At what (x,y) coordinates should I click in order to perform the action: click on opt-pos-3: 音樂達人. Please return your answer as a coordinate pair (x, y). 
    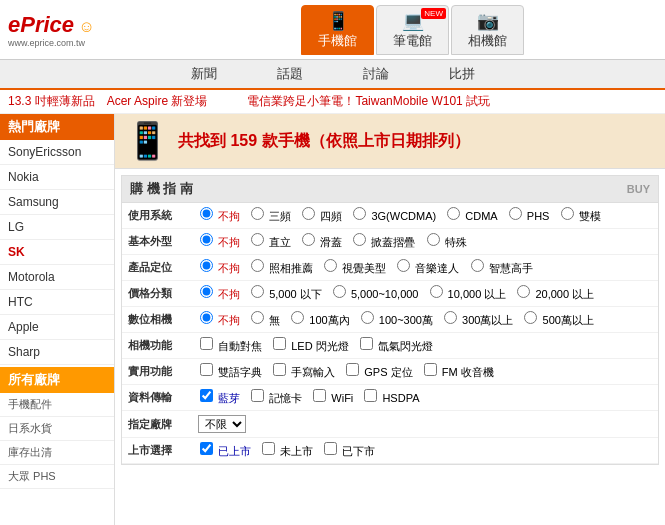
    Looking at the image, I should click on (427, 268).